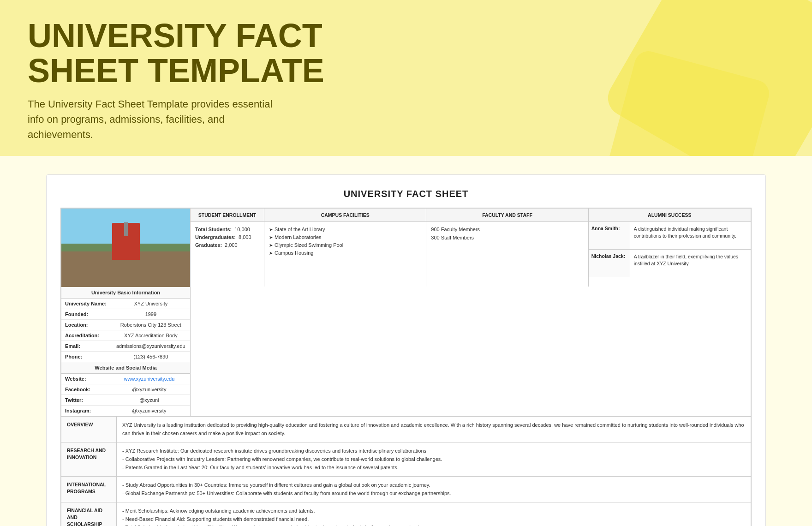  Describe the element at coordinates (227, 245) in the screenshot. I see `enrollment-row: Graduates: 2,000` at that location.